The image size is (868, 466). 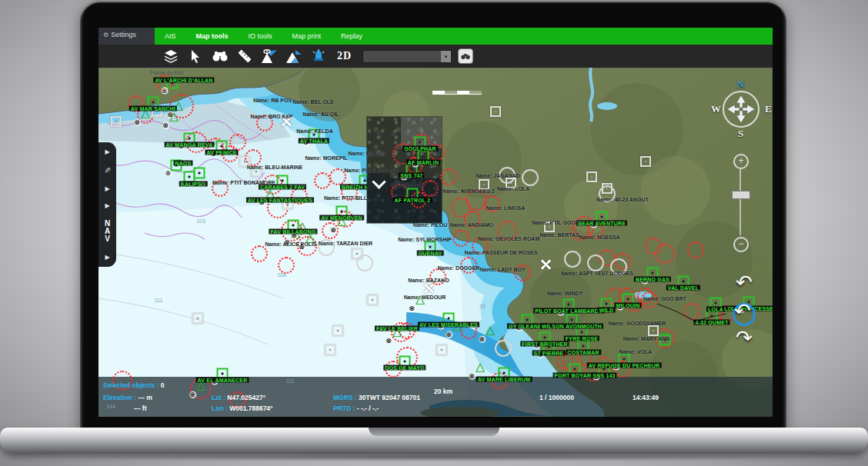 What do you see at coordinates (576, 375) in the screenshot?
I see `asset-label: FORT BOYARD` at bounding box center [576, 375].